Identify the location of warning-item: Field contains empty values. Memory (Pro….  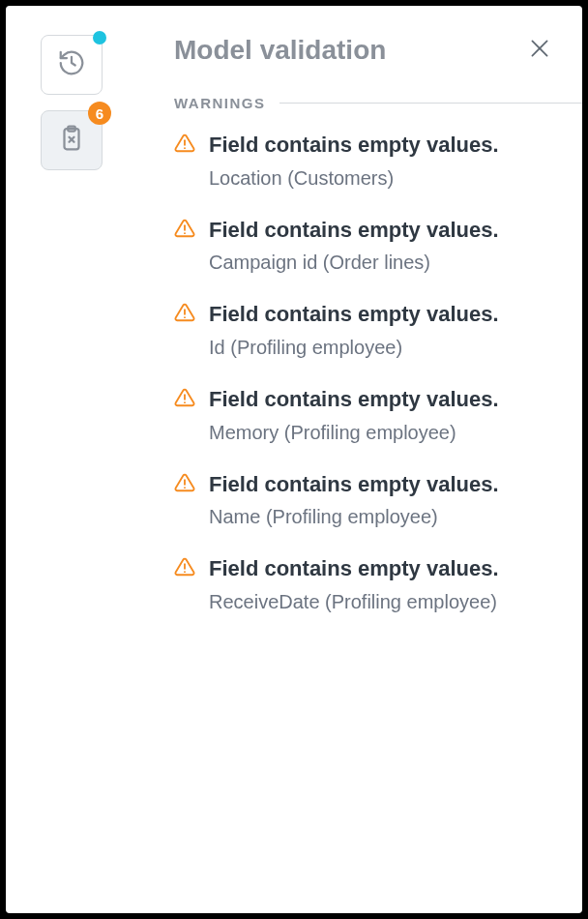
(378, 415).